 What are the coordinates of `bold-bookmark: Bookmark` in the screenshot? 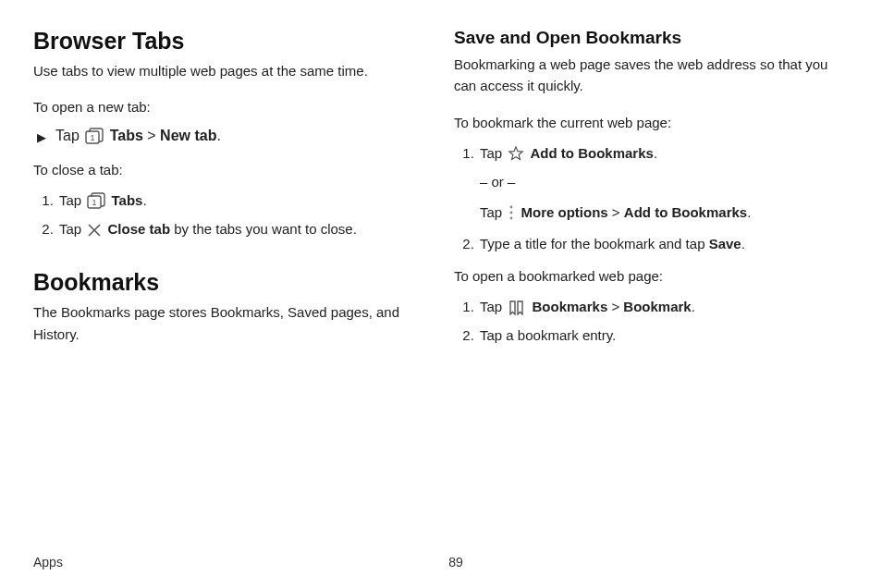 It's located at (656, 307).